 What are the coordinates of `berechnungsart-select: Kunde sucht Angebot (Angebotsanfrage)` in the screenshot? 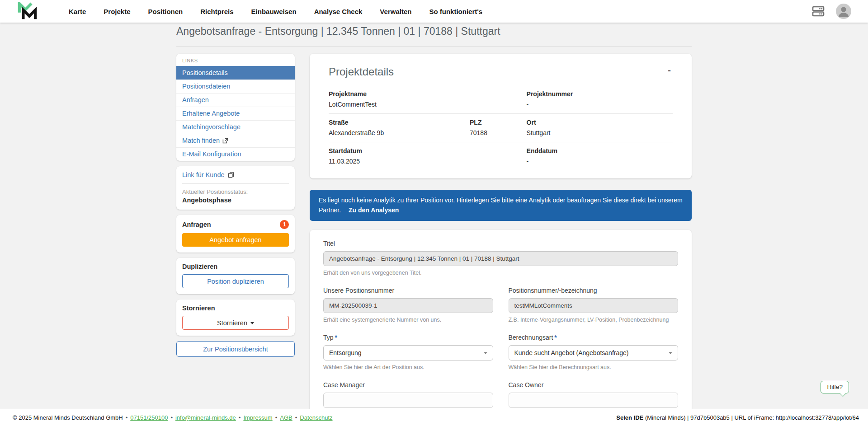 It's located at (594, 353).